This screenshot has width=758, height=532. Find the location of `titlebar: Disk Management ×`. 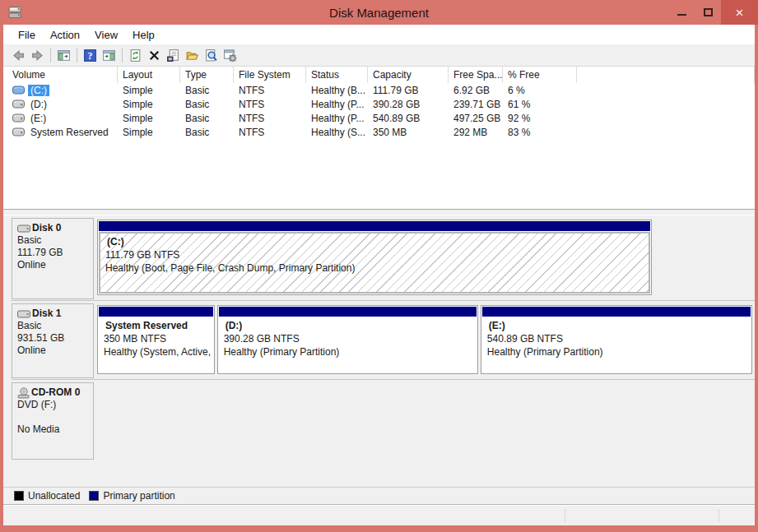

titlebar: Disk Management × is located at coordinates (379, 12).